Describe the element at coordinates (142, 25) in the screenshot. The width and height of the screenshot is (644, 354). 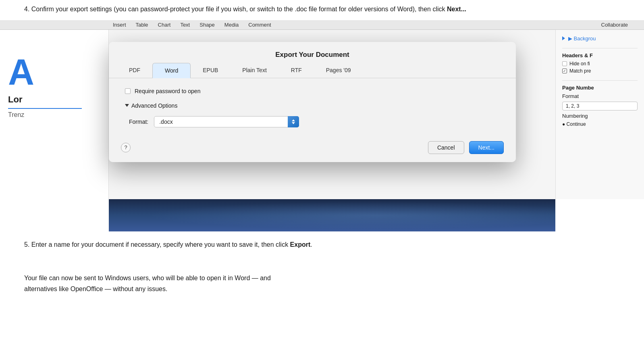
I see `menu-table: Table` at that location.